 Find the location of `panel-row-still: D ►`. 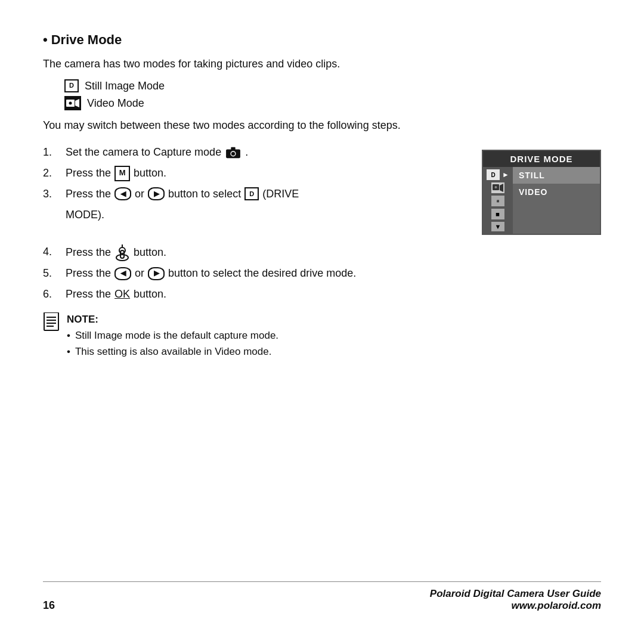

panel-row-still: D ► is located at coordinates (498, 175).